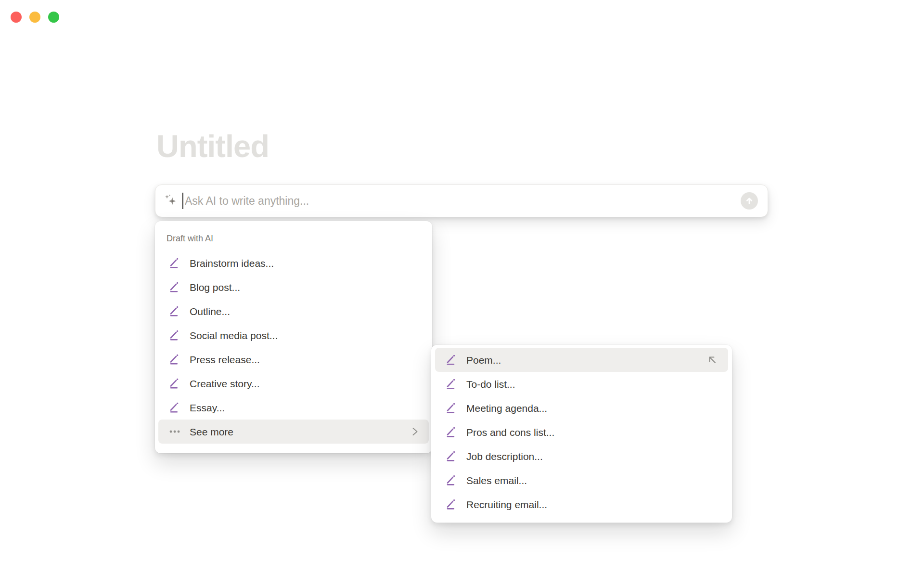 The height and width of the screenshot is (578, 924). I want to click on menu-item-label: Recruiting email..., so click(507, 505).